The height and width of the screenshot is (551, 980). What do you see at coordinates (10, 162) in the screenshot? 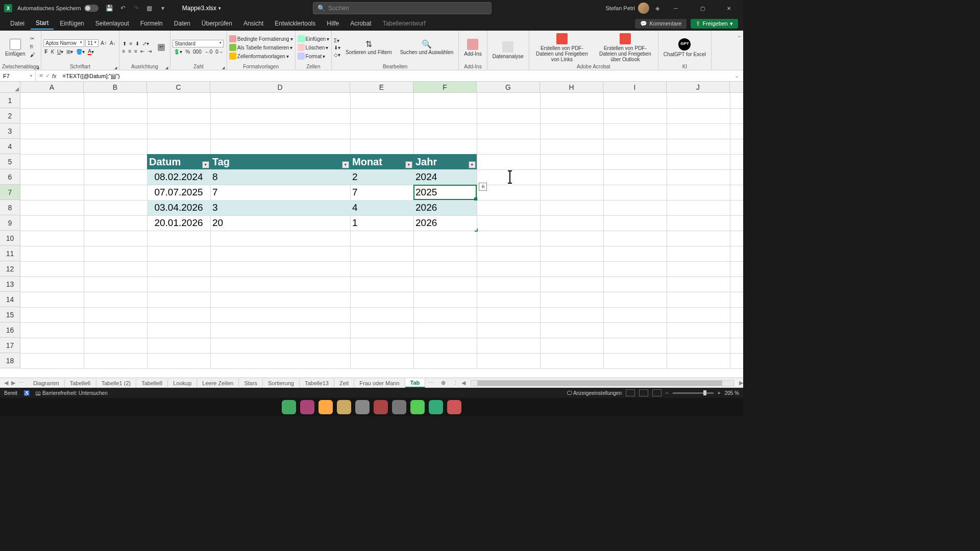
I see `row-header-5: 5` at bounding box center [10, 162].